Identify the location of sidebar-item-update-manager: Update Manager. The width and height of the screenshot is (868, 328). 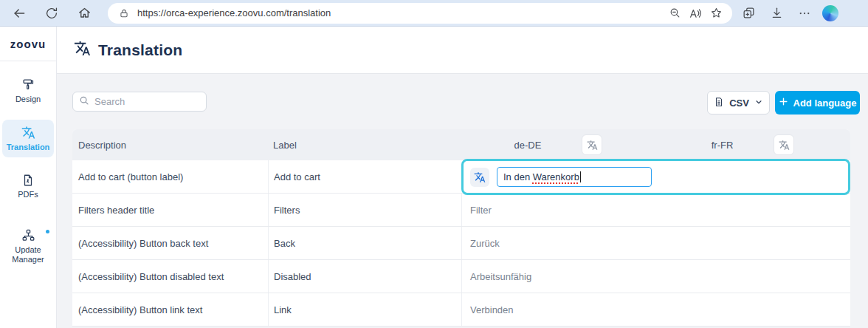
(28, 246).